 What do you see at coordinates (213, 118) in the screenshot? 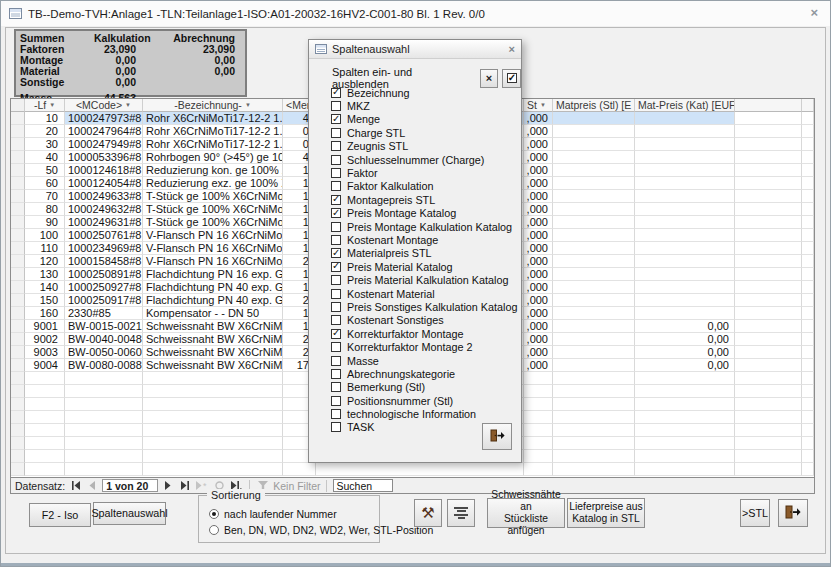
I see `cell-bezeichnung: Rohr X6CrNiMoTi17-12-2 1.4571 88.9x` at bounding box center [213, 118].